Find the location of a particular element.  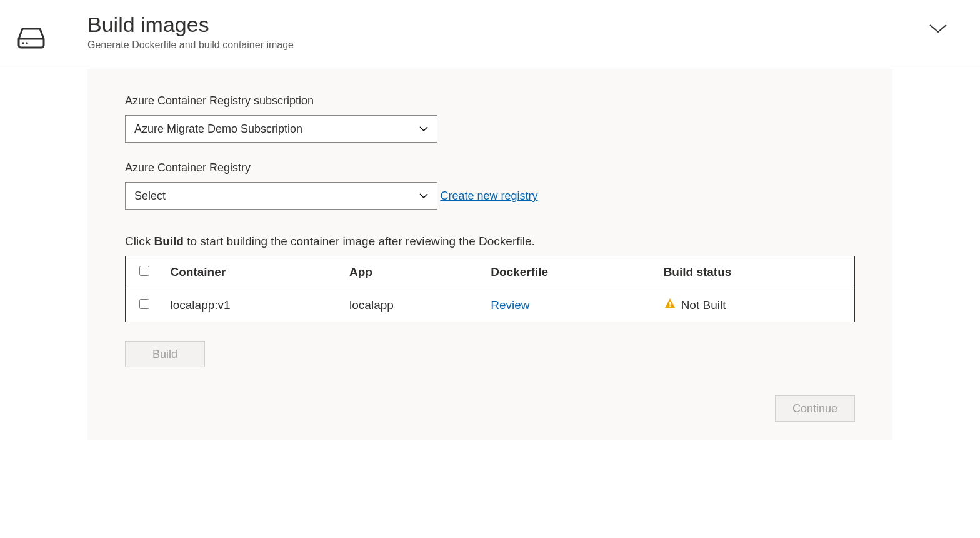

page-header: Build images Generate Dockerfile and bui… is located at coordinates (490, 35).